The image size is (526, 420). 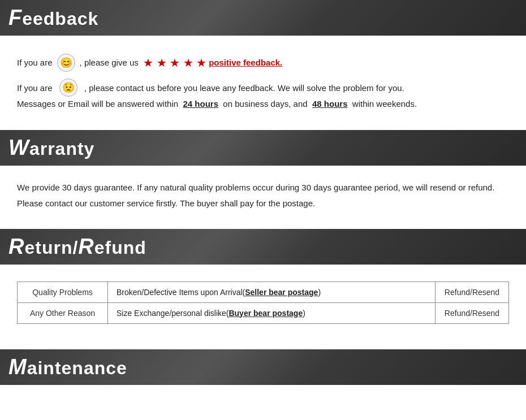 What do you see at coordinates (472, 313) in the screenshot?
I see `other-action-cell: Refund/Resend` at bounding box center [472, 313].